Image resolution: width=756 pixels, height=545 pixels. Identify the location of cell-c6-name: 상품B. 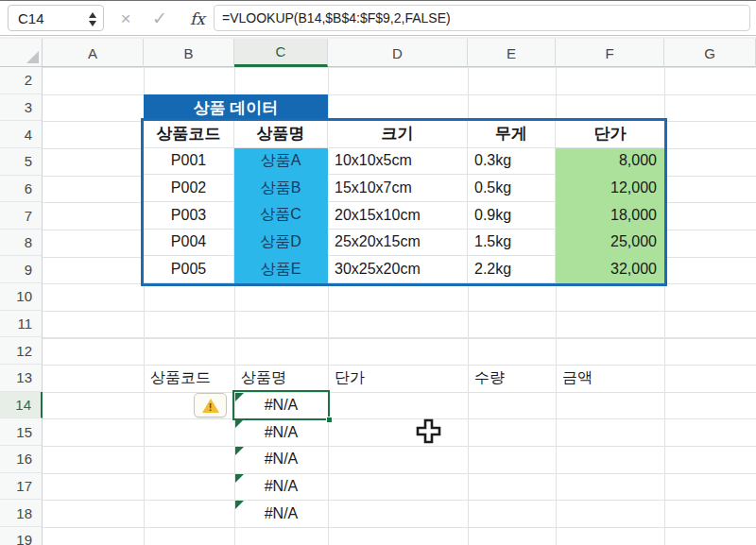
(282, 189).